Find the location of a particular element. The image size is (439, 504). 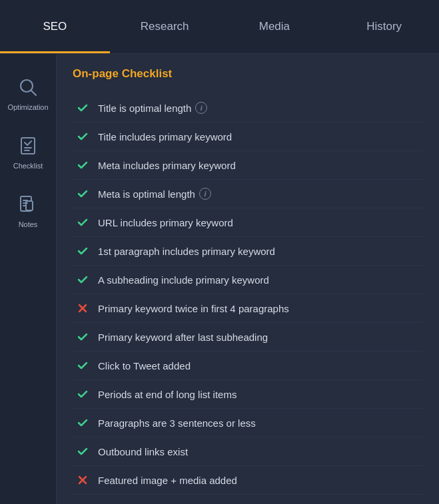

nav-seo-label: SEO is located at coordinates (55, 27).